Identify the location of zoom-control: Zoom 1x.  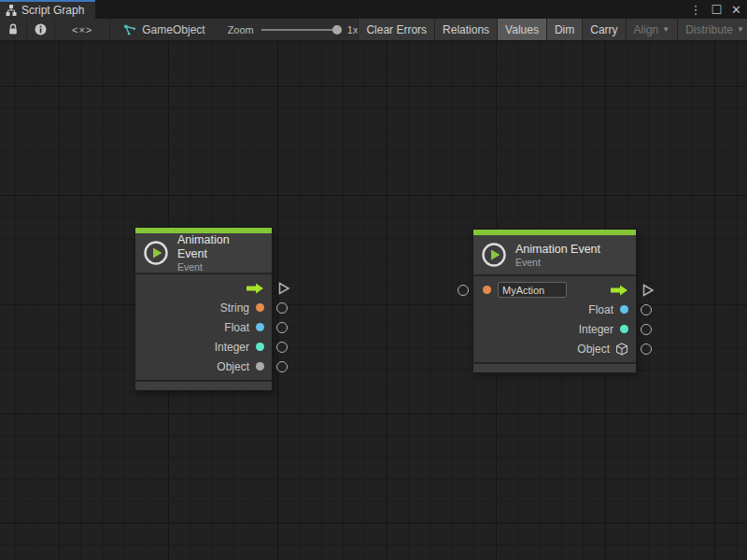
(289, 30).